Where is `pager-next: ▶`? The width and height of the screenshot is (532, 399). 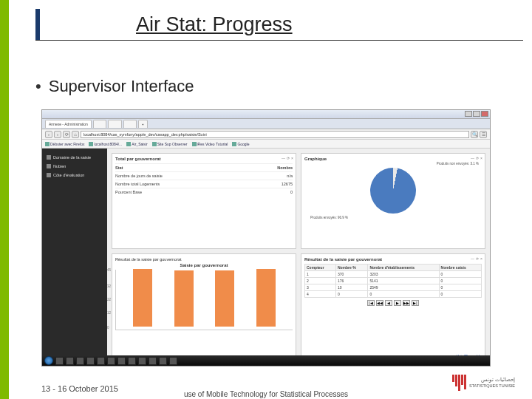
pager-next: ▶ is located at coordinates (398, 303).